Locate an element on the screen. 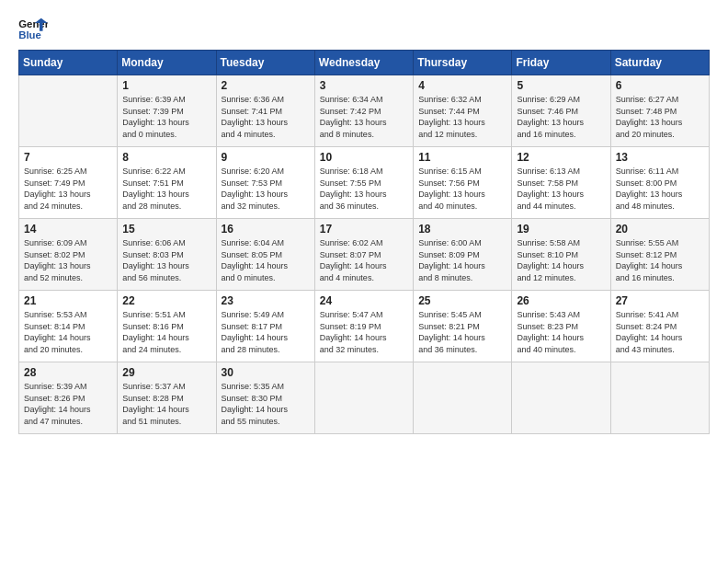 Image resolution: width=728 pixels, height=563 pixels. day-number: 3 is located at coordinates (364, 86).